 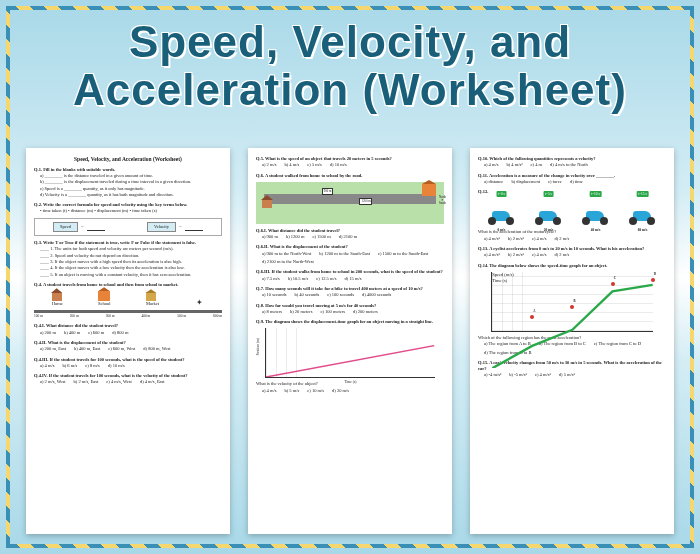 I want to click on speed-time-chart: A B C D Speed (m/s) Time (s), so click(x=572, y=302).